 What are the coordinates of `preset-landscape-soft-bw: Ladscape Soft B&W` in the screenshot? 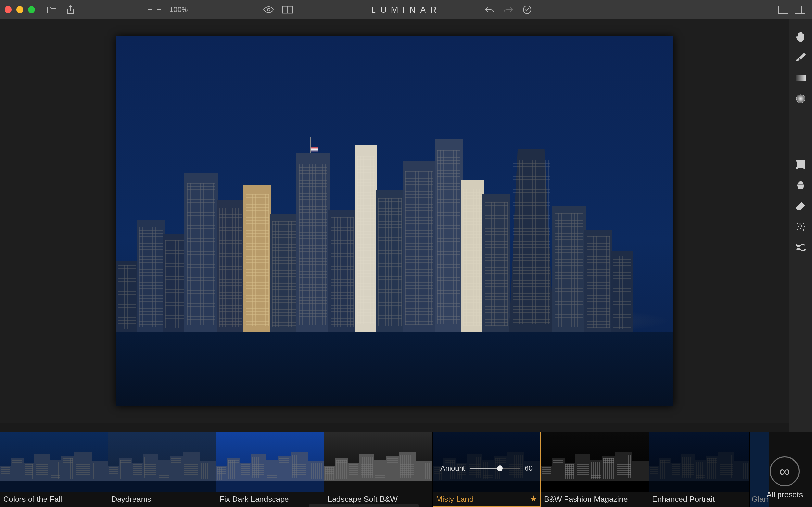 It's located at (379, 469).